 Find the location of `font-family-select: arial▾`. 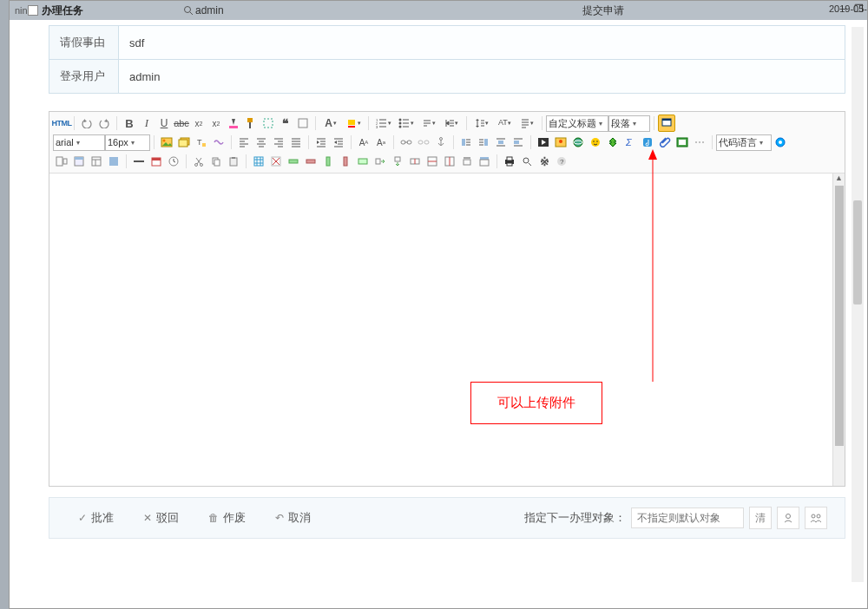

font-family-select: arial▾ is located at coordinates (79, 142).